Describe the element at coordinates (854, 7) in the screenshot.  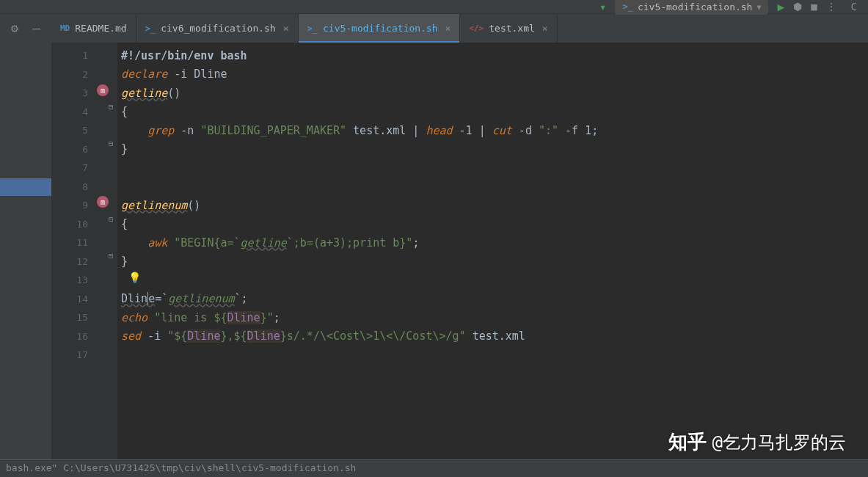
I see `search-icon: C` at that location.